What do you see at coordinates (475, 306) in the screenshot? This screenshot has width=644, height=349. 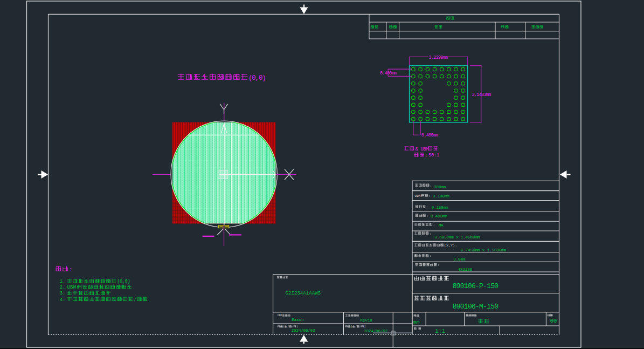 I see `svg-text: 890106-M-150` at bounding box center [475, 306].